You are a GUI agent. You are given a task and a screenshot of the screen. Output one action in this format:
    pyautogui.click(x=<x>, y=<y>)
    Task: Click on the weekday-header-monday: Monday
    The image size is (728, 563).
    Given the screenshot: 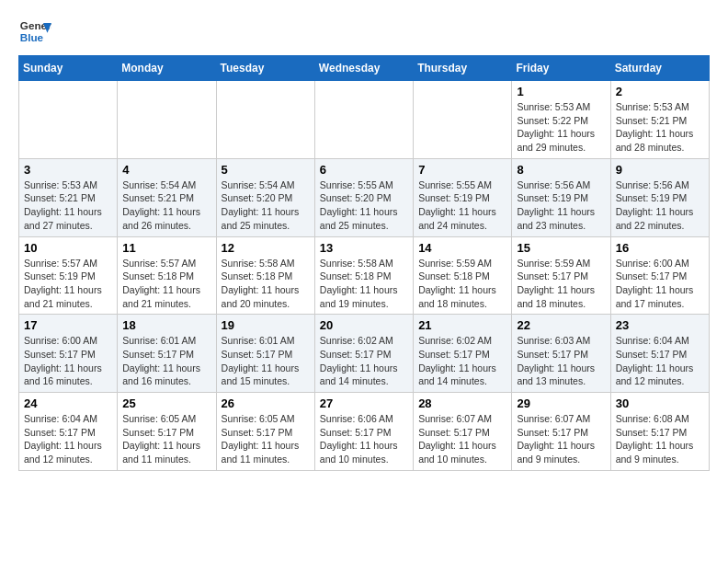 What is the action you would take?
    pyautogui.click(x=167, y=68)
    